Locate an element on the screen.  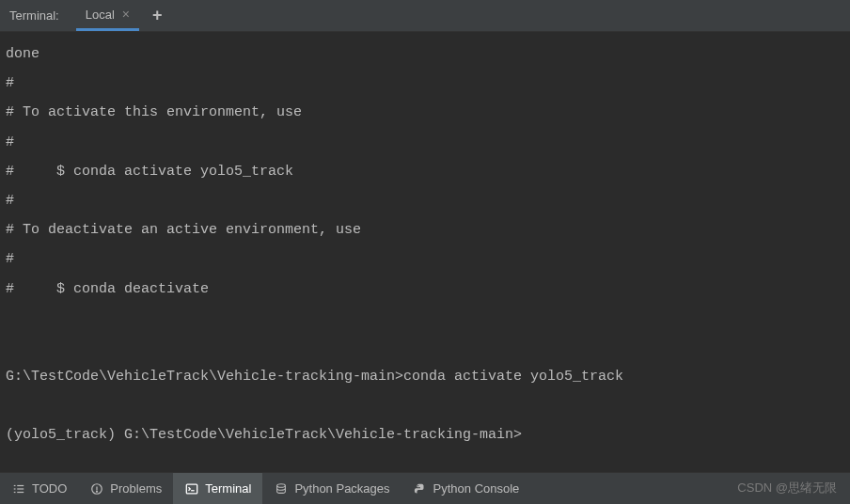
plus-icon: + is located at coordinates (158, 15).